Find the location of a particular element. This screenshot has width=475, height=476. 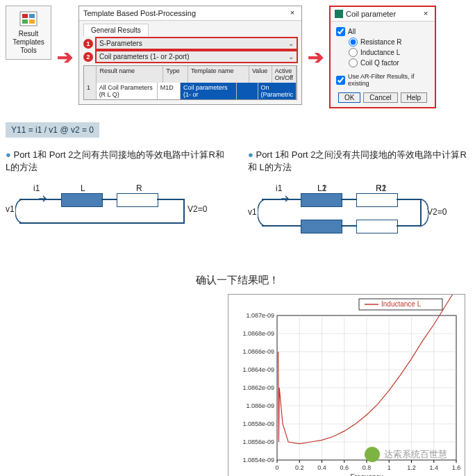

label-R: R is located at coordinates (139, 188).